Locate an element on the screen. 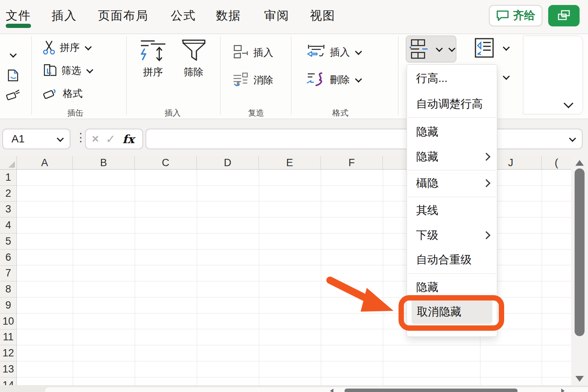  tab-formulas: 公式 is located at coordinates (183, 16).